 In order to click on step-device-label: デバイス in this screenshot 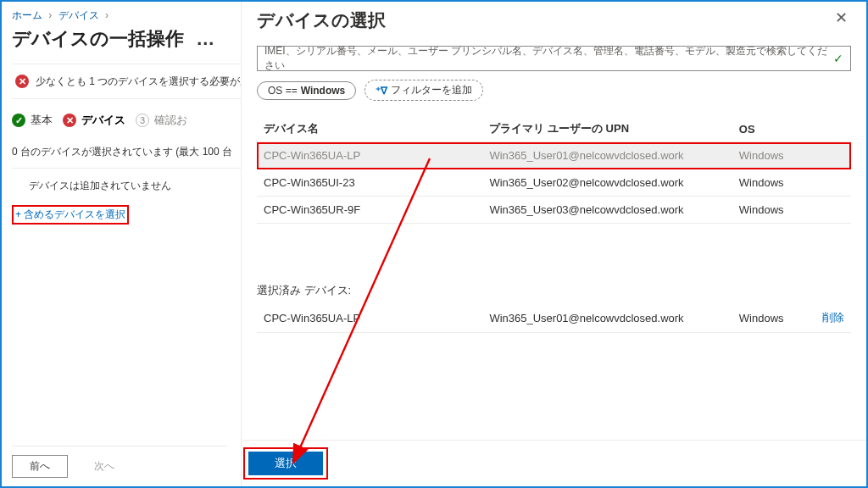, I will do `click(103, 120)`.